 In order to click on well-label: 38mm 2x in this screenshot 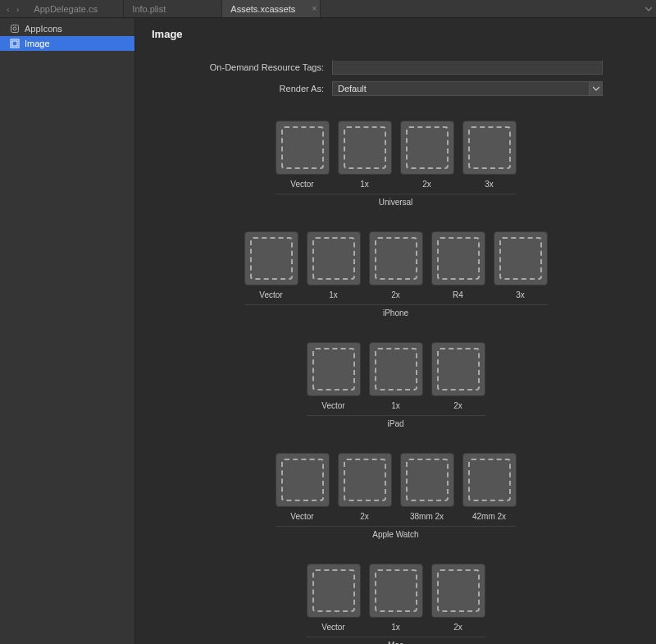, I will do `click(426, 517)`.